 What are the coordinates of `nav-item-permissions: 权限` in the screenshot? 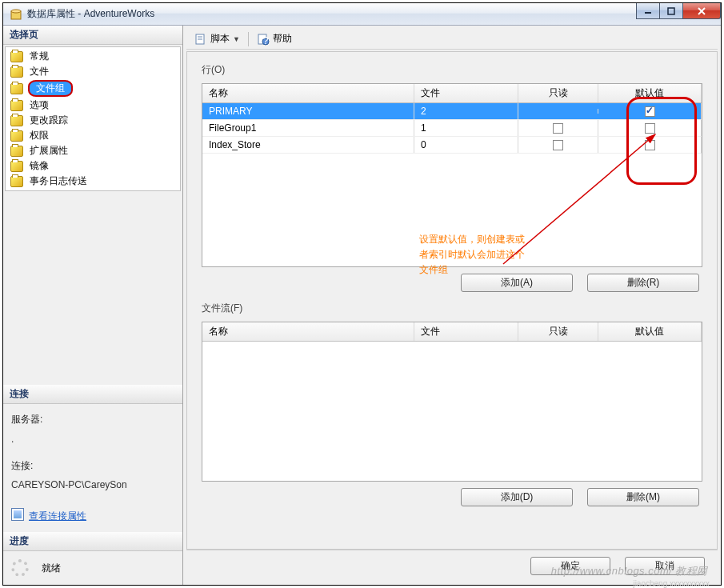 It's located at (93, 136).